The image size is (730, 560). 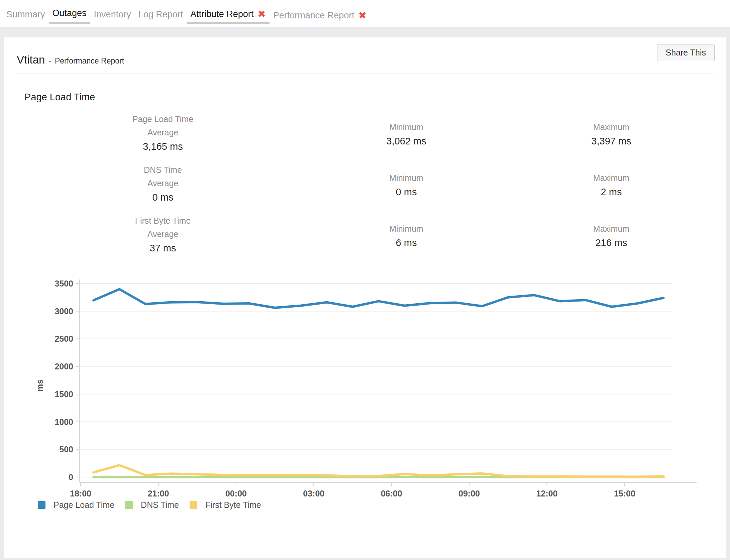 What do you see at coordinates (365, 188) in the screenshot?
I see `stat-row-dns-time: DNS Time Average 0 ms Minimum 0 ms Maxim…` at bounding box center [365, 188].